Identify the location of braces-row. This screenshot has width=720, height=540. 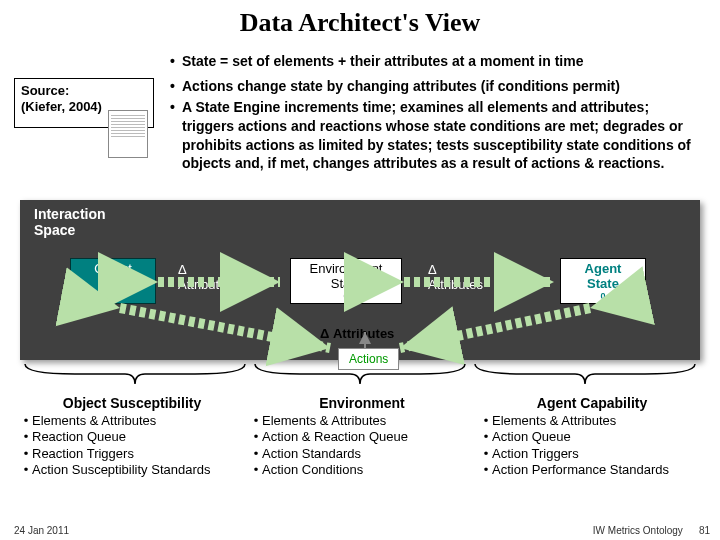
(360, 376).